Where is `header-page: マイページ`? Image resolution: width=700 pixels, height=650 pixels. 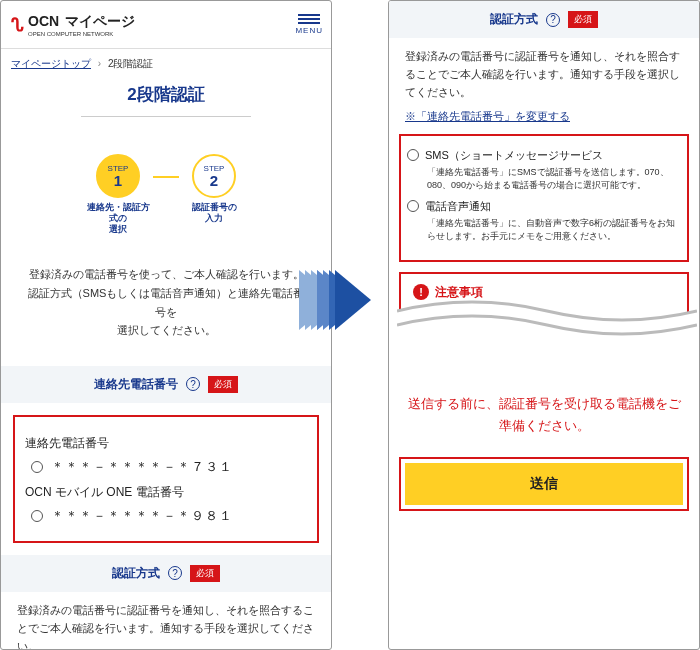
header-page: マイページ is located at coordinates (100, 22).